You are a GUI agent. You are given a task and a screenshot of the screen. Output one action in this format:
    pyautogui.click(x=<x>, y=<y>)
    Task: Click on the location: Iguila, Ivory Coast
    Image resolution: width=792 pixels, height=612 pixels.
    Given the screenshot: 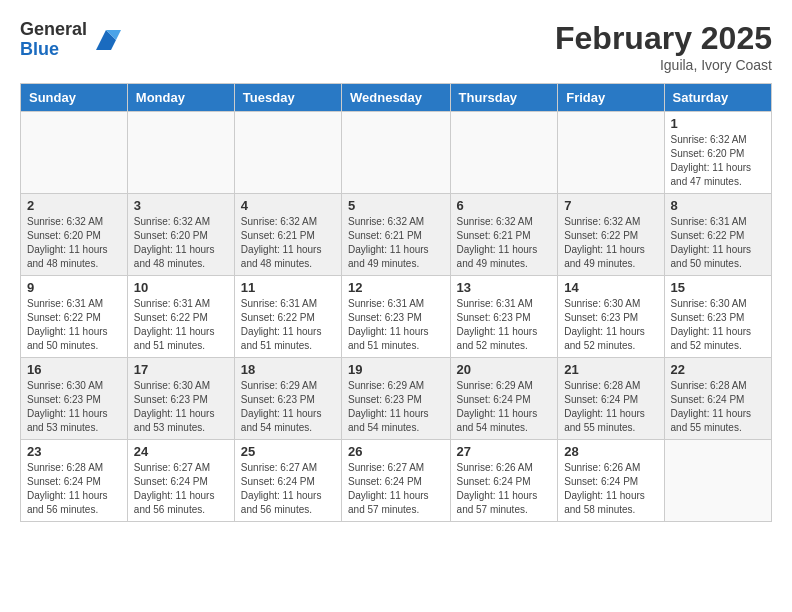 What is the action you would take?
    pyautogui.click(x=664, y=65)
    